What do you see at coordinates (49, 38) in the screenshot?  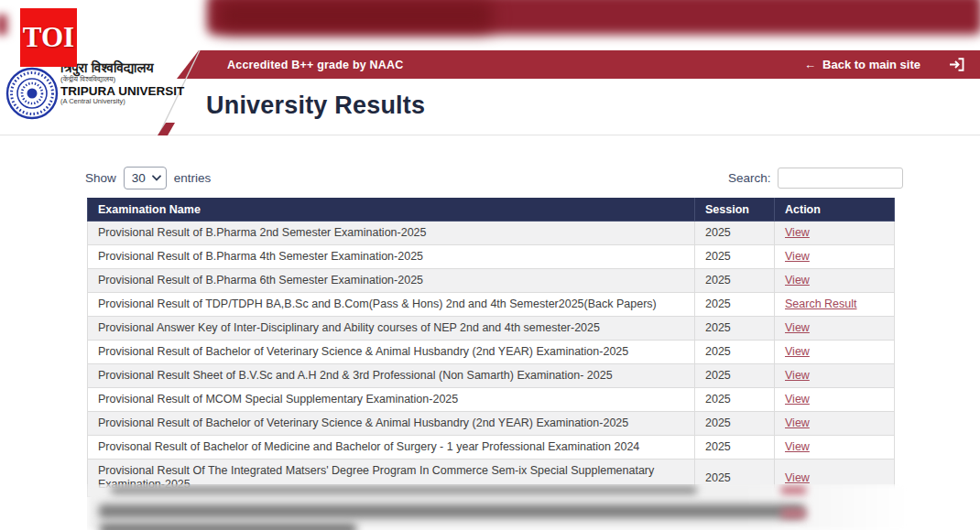 I see `toi-watermark-logo: TOI` at bounding box center [49, 38].